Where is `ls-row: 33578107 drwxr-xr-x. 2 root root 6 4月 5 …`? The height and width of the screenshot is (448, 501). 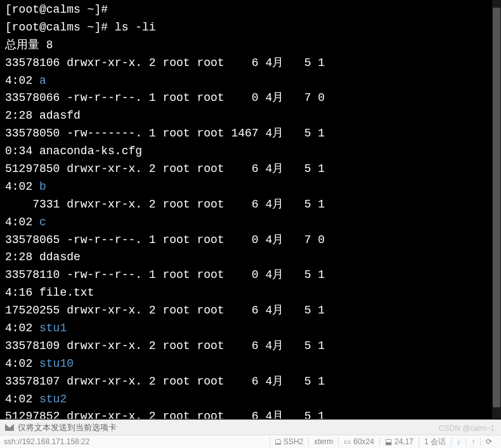 ls-row: 33578107 drwxr-xr-x. 2 root root 6 4月 5 … is located at coordinates (251, 382).